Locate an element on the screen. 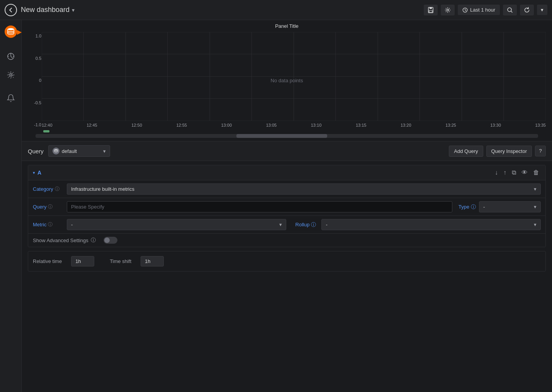  datasource-dropdown-icon: ▾ is located at coordinates (104, 151).